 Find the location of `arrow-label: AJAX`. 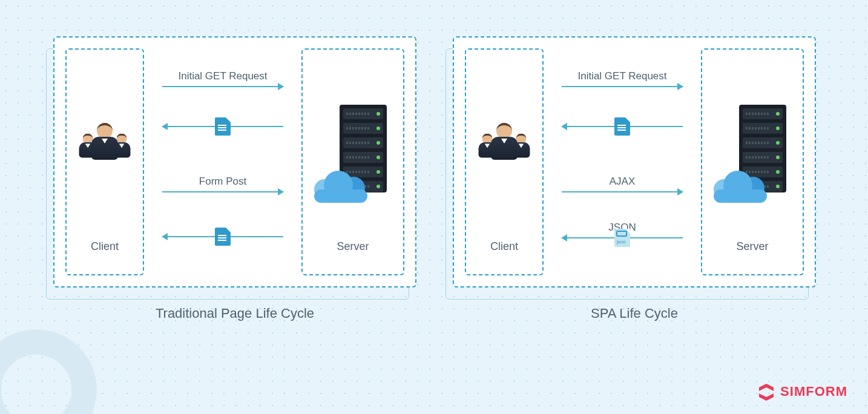

arrow-label: AJAX is located at coordinates (622, 182).